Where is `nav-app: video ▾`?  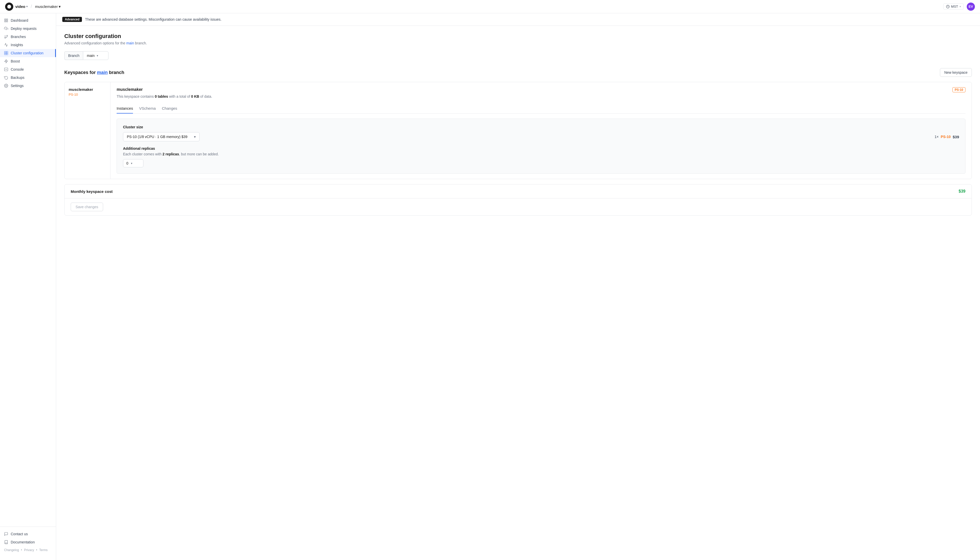 nav-app: video ▾ is located at coordinates (22, 7).